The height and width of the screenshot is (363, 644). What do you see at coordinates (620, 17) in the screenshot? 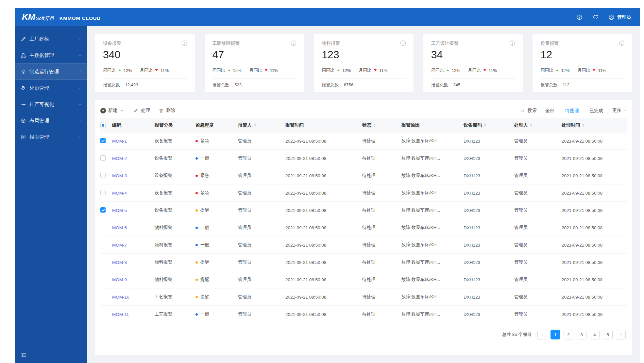
I see `user-menu: 管理员` at bounding box center [620, 17].